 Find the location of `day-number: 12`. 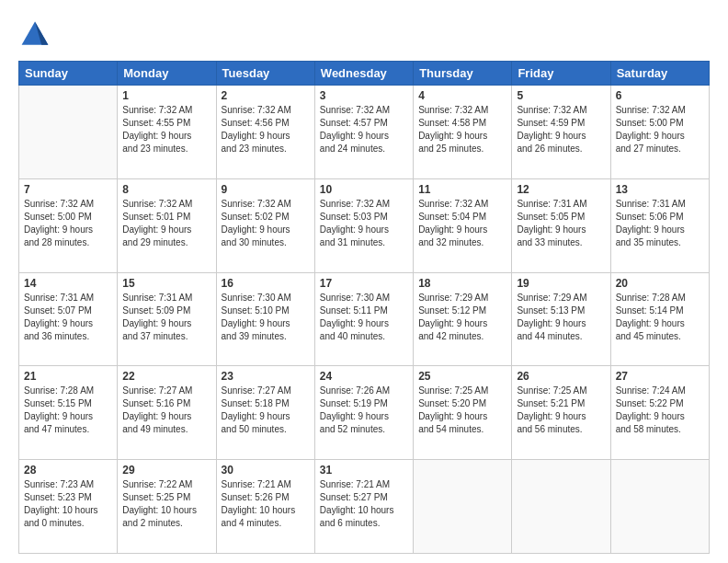

day-number: 12 is located at coordinates (561, 190).